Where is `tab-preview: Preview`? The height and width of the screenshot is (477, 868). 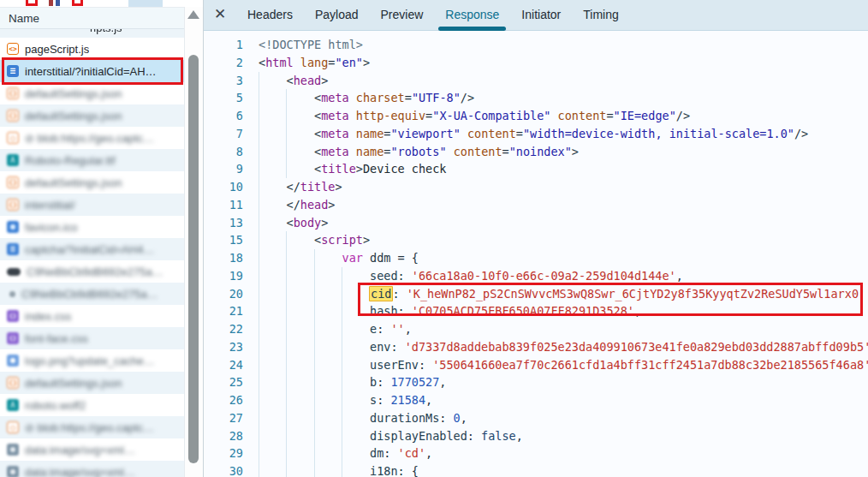 tab-preview: Preview is located at coordinates (402, 15).